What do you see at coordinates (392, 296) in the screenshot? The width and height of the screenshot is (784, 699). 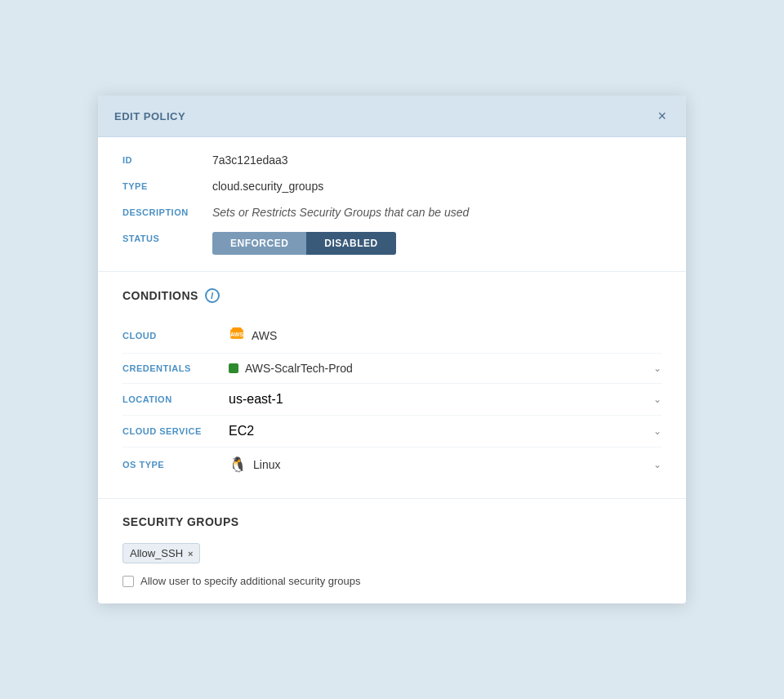 I see `conditions-title: CONDITIONS i` at bounding box center [392, 296].